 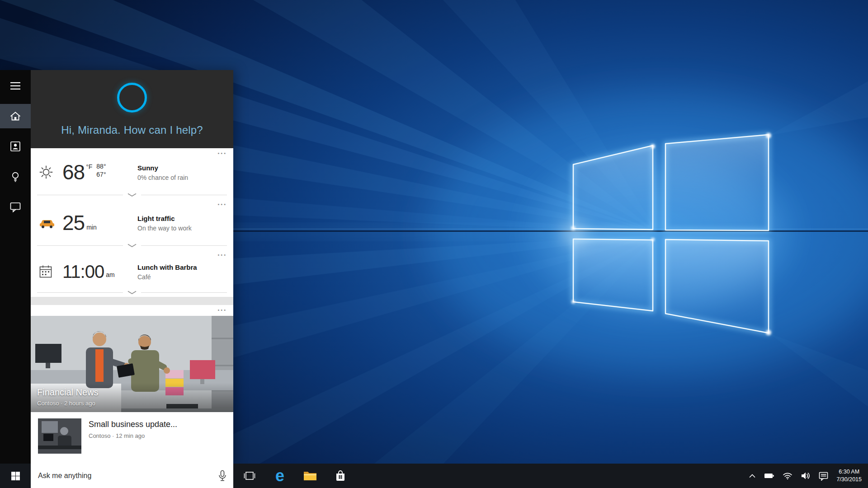 I want to click on weather-condition: Sunny, so click(x=182, y=168).